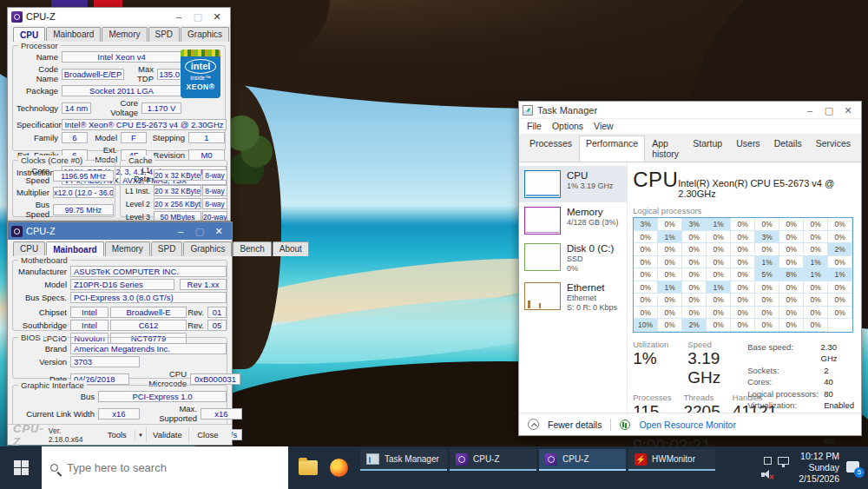 This screenshot has width=868, height=489. What do you see at coordinates (207, 137) in the screenshot?
I see `stepping-value: 1` at bounding box center [207, 137].